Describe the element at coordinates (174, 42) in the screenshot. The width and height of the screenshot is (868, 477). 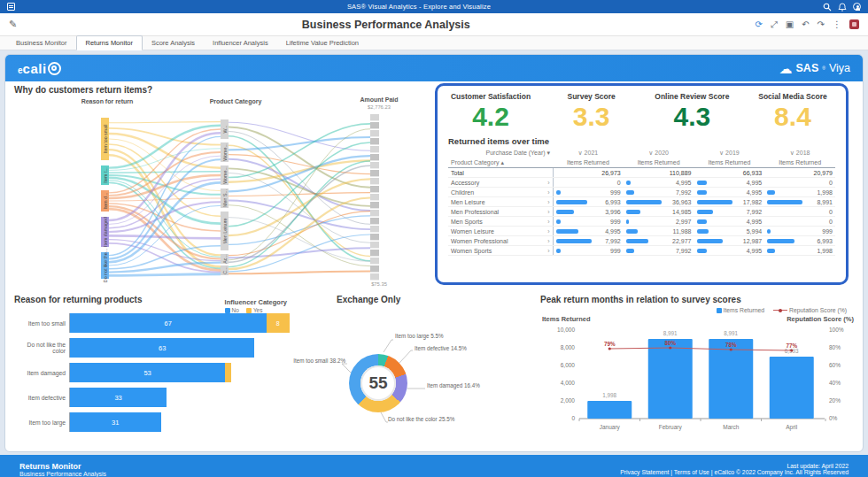
I see `tab-score-analysis: Score Analysis` at that location.